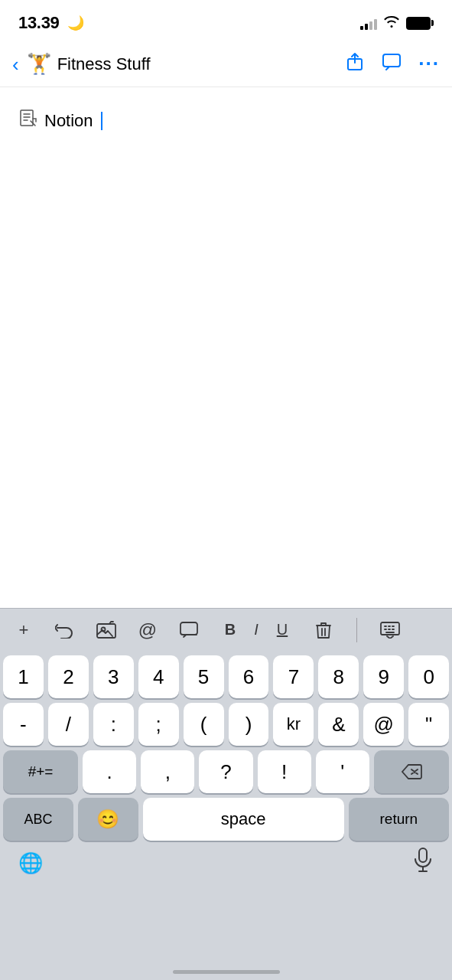  Describe the element at coordinates (226, 772) in the screenshot. I see `key-question: ?` at that location.